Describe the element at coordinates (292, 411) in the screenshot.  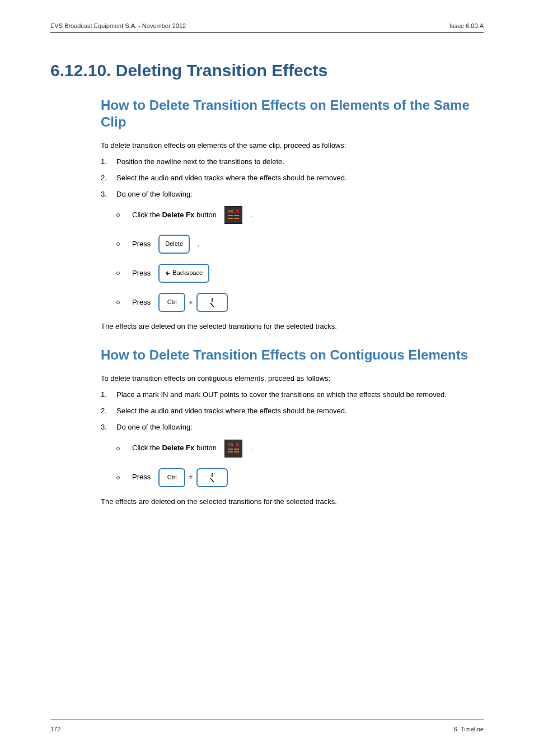
I see `ordered-list-2: 1. Place a mark IN and mark OUT points t…` at that location.